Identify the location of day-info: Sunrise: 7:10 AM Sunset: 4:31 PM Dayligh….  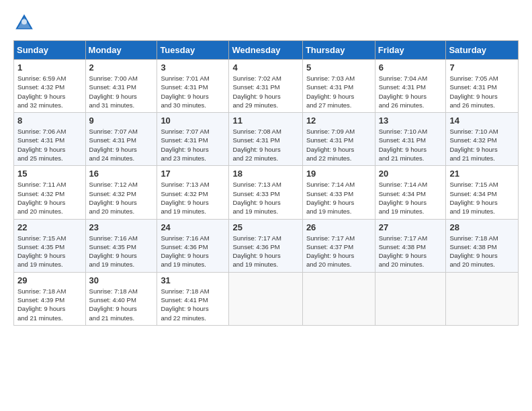
(411, 145).